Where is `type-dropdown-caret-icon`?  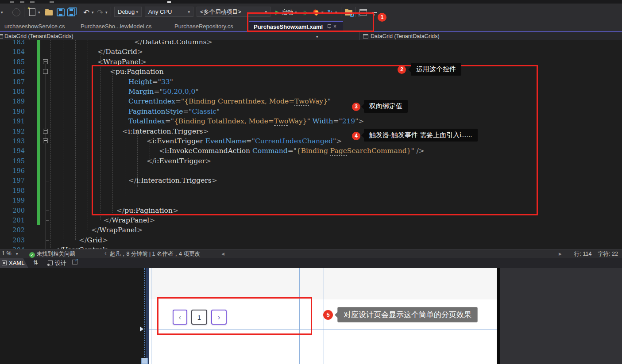
type-dropdown-caret-icon is located at coordinates (317, 36).